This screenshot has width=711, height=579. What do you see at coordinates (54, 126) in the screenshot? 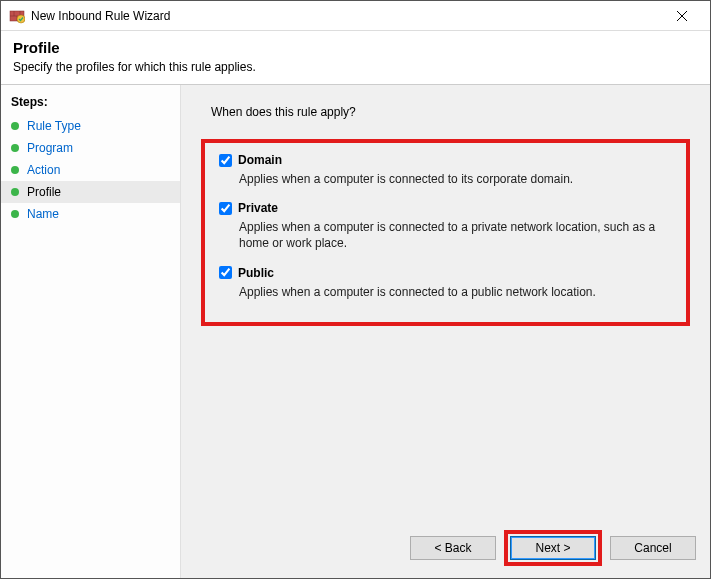
I see `step-label: Rule Type` at bounding box center [54, 126].